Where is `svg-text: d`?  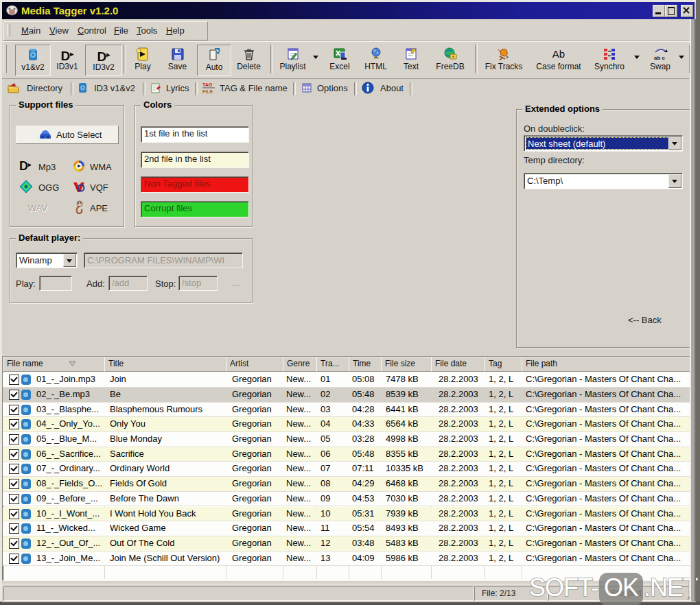
svg-text: d is located at coordinates (506, 57).